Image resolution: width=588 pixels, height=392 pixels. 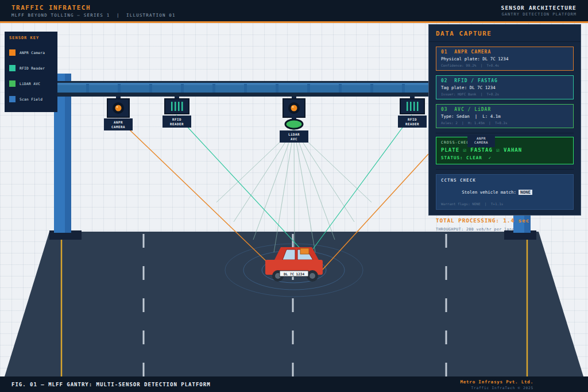 I want to click on cross-check-label: CROSS-CHECK, so click(x=505, y=143).